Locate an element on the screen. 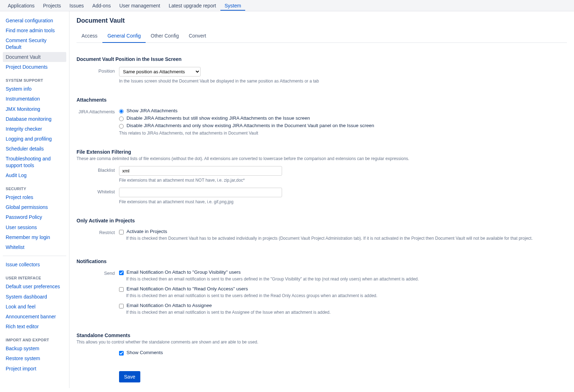 The height and width of the screenshot is (392, 574). sidebar-heading: Import and Export is located at coordinates (35, 337).